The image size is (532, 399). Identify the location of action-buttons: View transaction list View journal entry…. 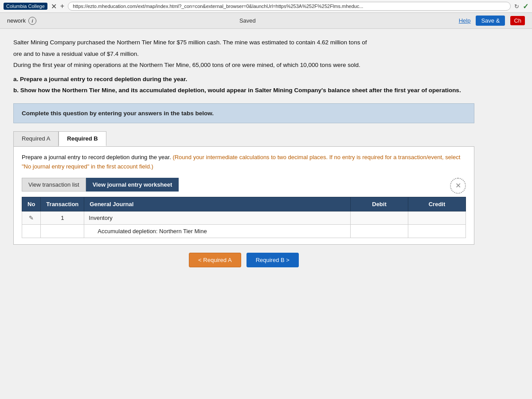
(244, 184).